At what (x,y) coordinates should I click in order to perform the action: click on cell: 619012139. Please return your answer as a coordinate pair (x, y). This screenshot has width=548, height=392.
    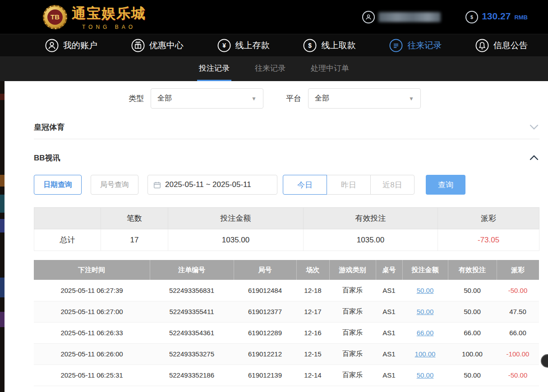
    Looking at the image, I should click on (265, 375).